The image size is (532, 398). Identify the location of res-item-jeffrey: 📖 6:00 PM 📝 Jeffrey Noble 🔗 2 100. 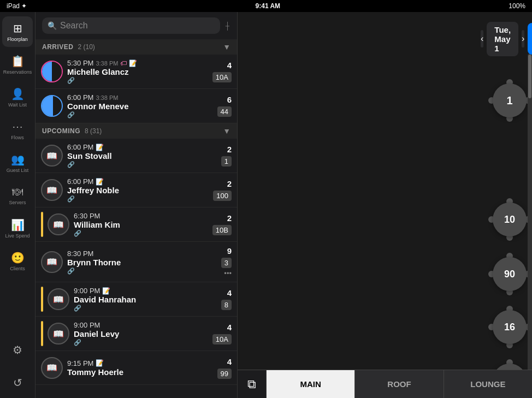
(137, 190).